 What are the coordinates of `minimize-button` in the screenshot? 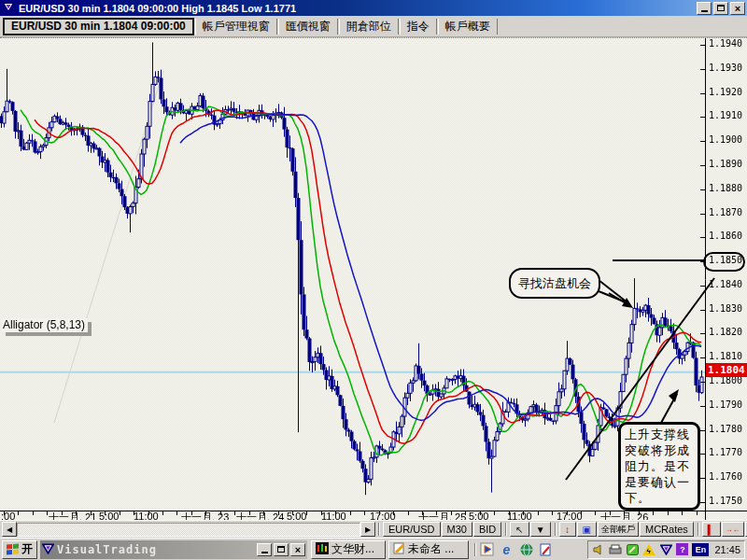 It's located at (704, 8).